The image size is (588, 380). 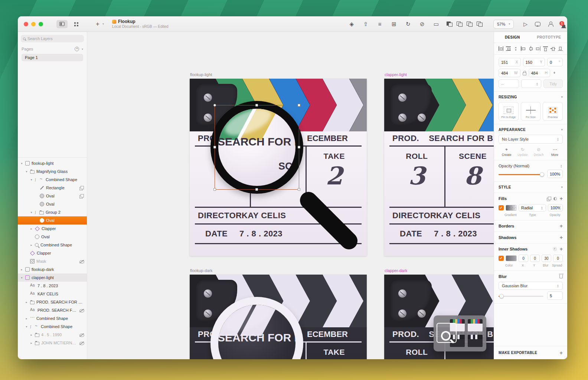 I want to click on height-field: 484H, so click(x=540, y=73).